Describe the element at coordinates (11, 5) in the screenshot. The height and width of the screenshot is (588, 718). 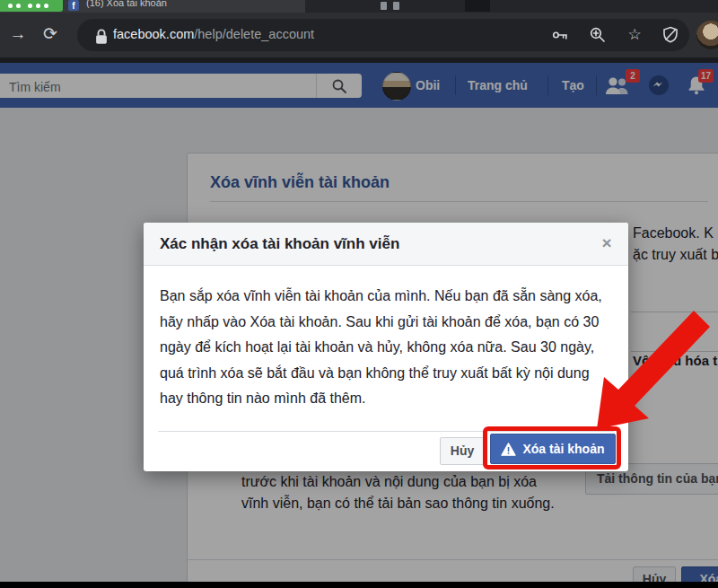
I see `recording-badge-dots` at that location.